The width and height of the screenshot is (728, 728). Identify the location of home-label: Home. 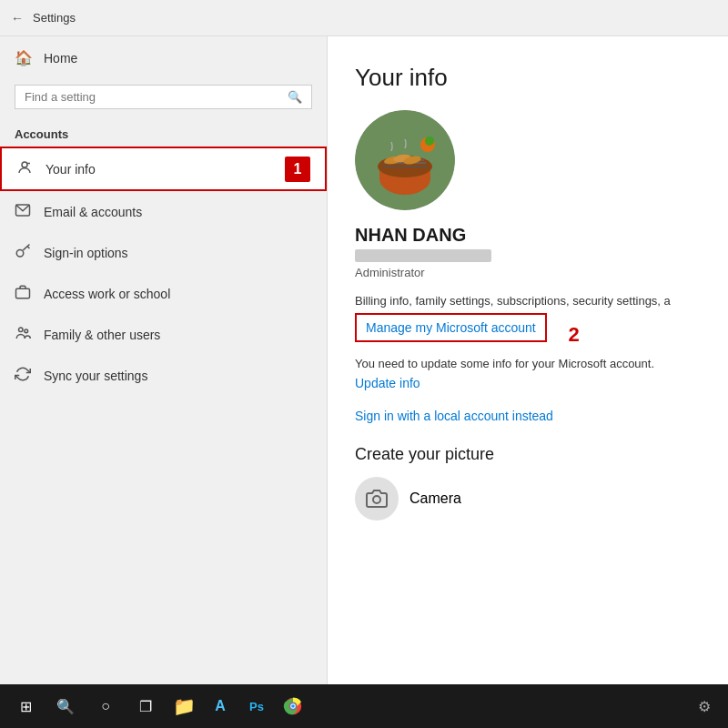
(60, 58).